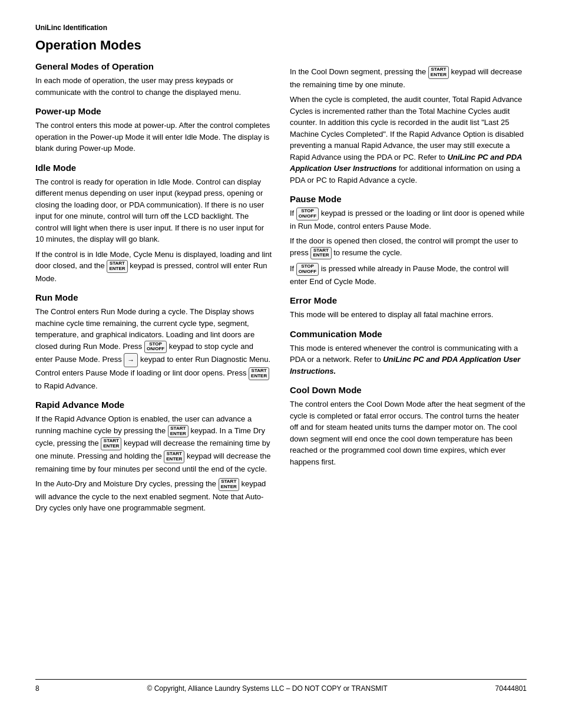 This screenshot has height=728, width=562. Describe the element at coordinates (154, 137) in the screenshot. I see `powerup-para-1: The control enters this mode at power-up…` at that location.